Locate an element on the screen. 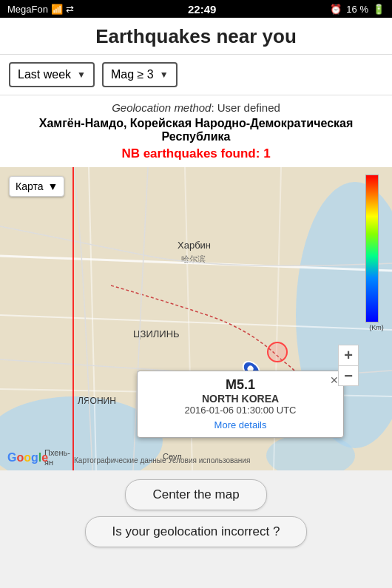  google-logo: Google is located at coordinates (28, 458).